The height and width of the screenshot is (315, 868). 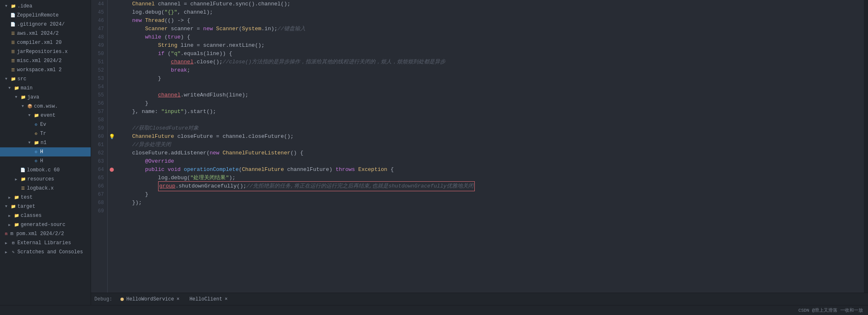 I want to click on sidebar-item-scratches: ▶ ✎ Scratches and Consoles, so click(x=46, y=252).